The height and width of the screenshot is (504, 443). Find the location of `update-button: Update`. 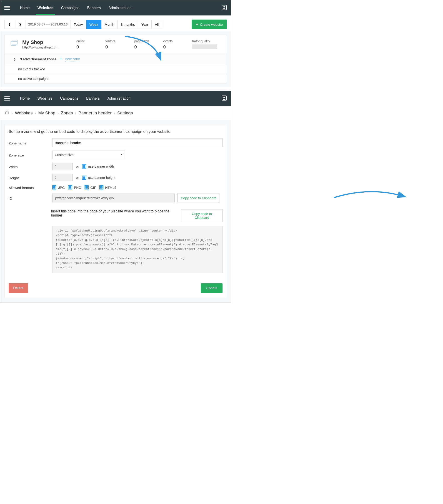

update-button: Update is located at coordinates (212, 288).